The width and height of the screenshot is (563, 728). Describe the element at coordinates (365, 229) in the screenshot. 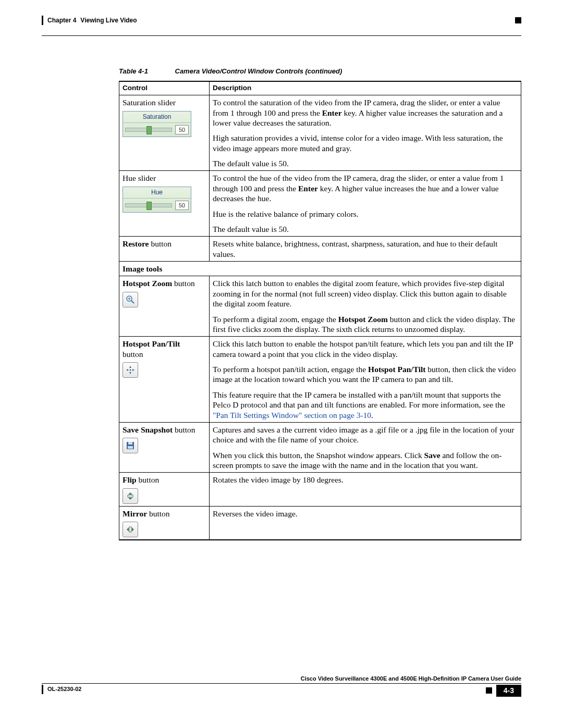

I see `hue-p3: The default value is 50.` at that location.